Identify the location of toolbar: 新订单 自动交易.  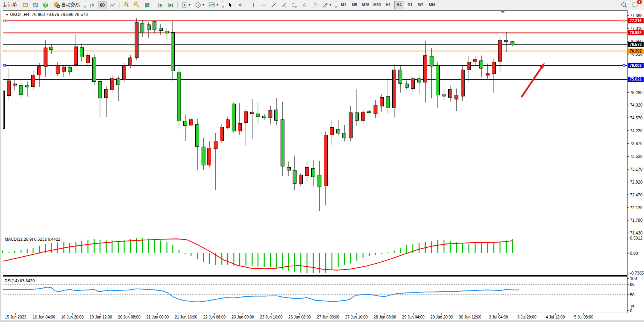
(322, 5).